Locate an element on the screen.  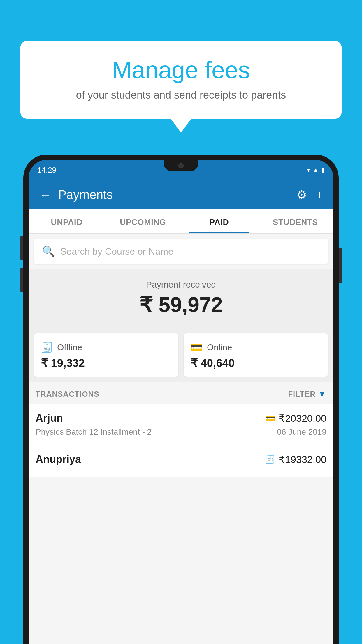
speech-bubble-container: Manage fees of your students and send re… is located at coordinates (181, 80).